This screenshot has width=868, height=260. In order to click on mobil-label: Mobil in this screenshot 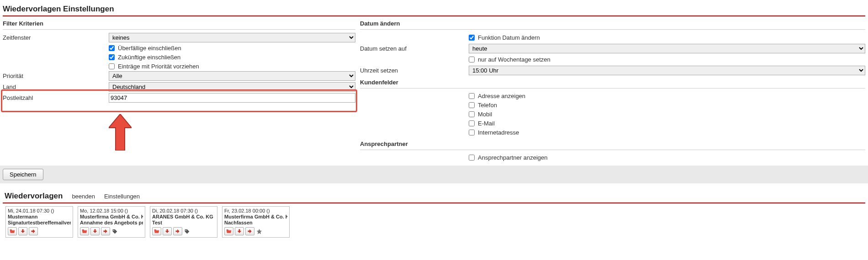, I will do `click(485, 114)`.